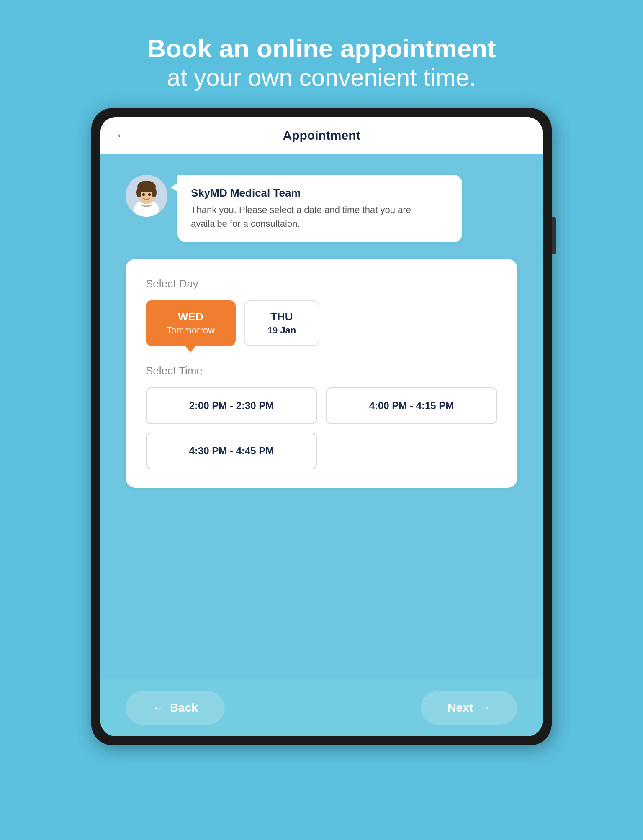 This screenshot has height=840, width=643. What do you see at coordinates (322, 708) in the screenshot?
I see `bottom-nav: ← Back Next →` at bounding box center [322, 708].